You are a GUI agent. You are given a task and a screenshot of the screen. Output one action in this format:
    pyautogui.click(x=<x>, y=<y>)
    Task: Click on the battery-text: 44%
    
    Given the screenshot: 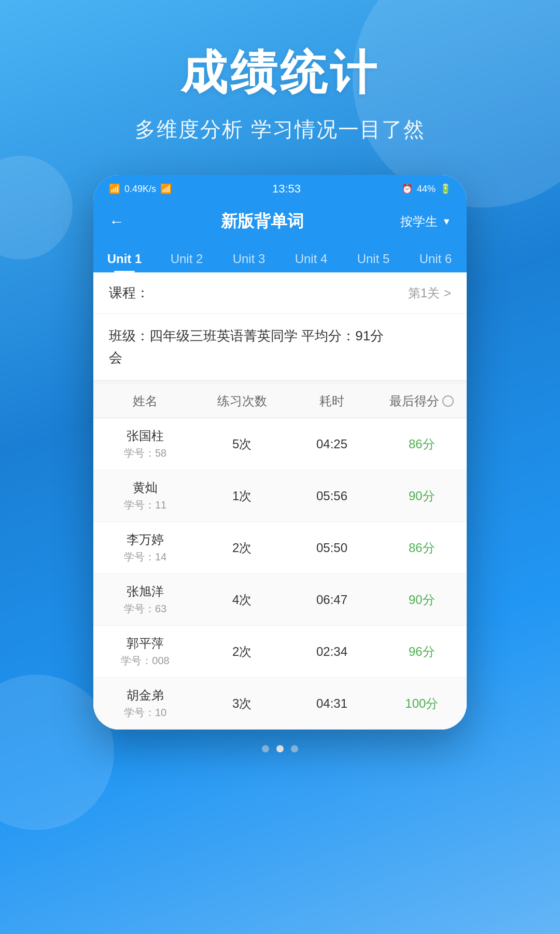 What is the action you would take?
    pyautogui.click(x=426, y=189)
    